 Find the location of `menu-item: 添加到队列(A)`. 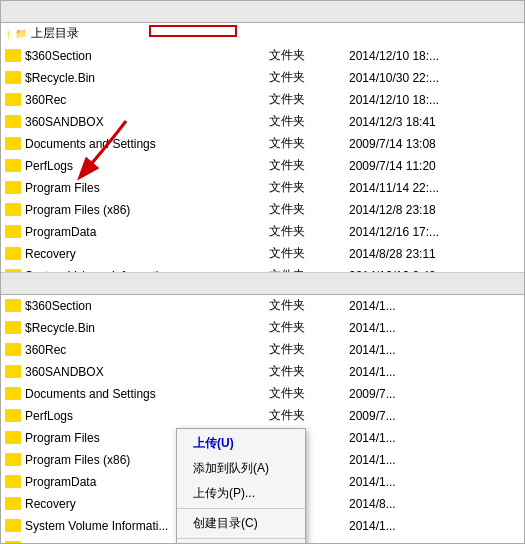

menu-item: 添加到队列(A) is located at coordinates (241, 468).